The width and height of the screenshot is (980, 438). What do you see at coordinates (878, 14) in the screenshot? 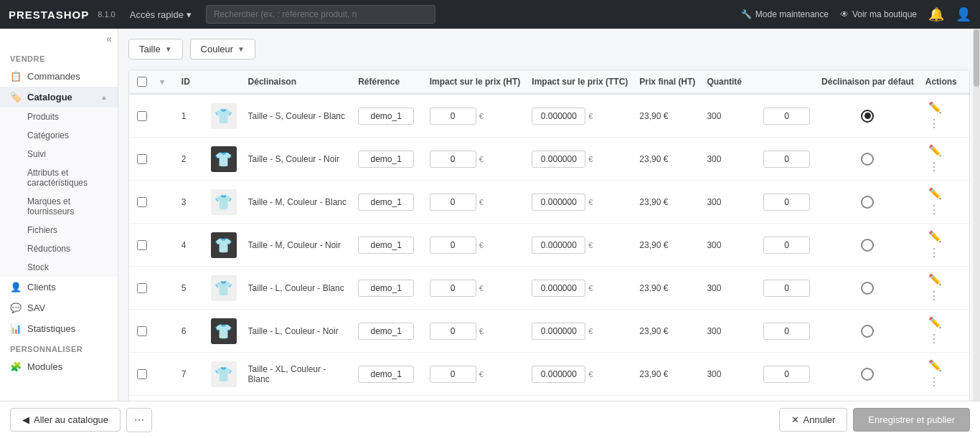
I see `view-store-button: 👁 Voir ma boutique` at bounding box center [878, 14].